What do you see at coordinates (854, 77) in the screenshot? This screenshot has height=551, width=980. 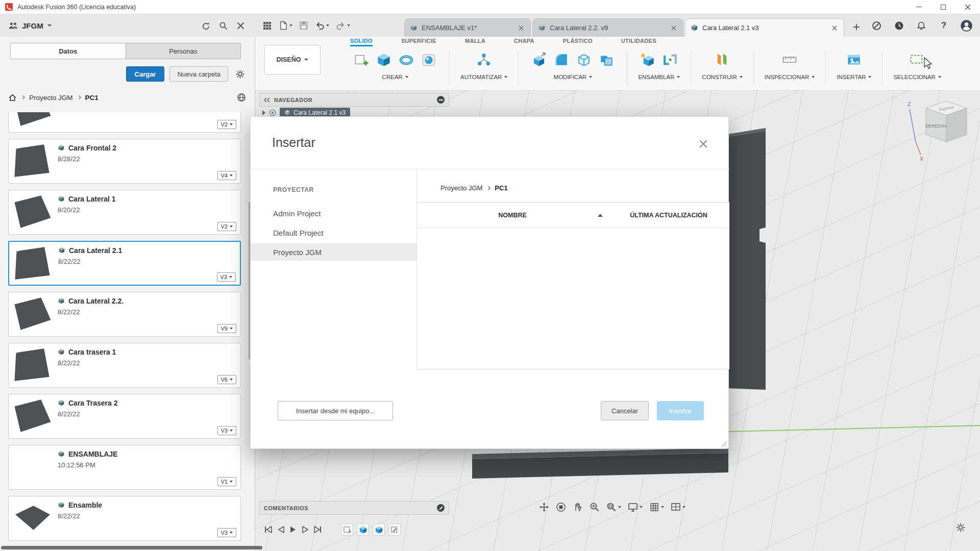 I see `insertar-menu: INSERTAR` at bounding box center [854, 77].